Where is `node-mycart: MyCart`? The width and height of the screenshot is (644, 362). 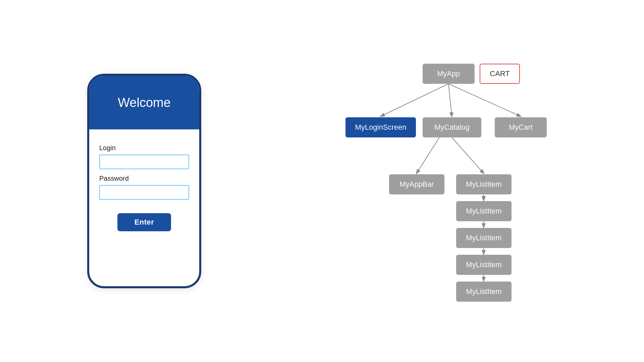 node-mycart: MyCart is located at coordinates (521, 127).